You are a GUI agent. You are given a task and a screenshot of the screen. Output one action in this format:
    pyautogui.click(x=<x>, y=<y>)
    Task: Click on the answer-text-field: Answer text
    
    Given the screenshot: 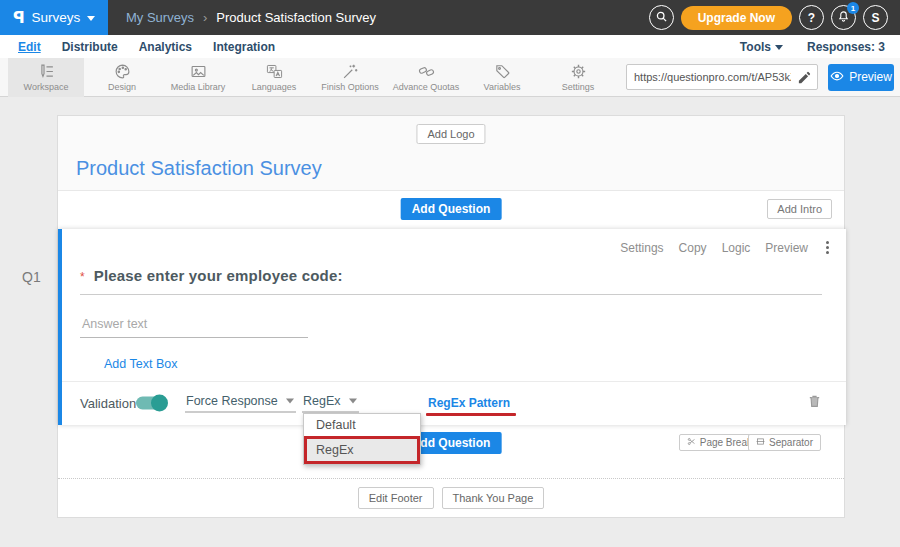 What is the action you would take?
    pyautogui.click(x=194, y=328)
    